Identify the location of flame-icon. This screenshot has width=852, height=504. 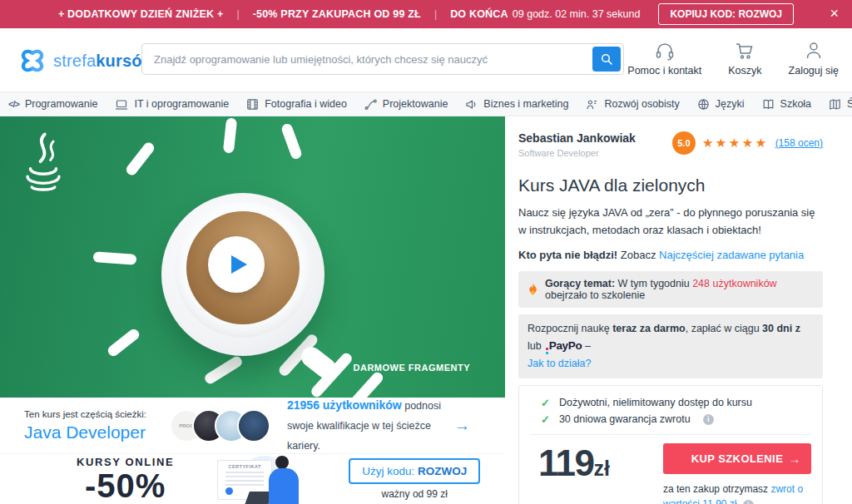
(532, 289).